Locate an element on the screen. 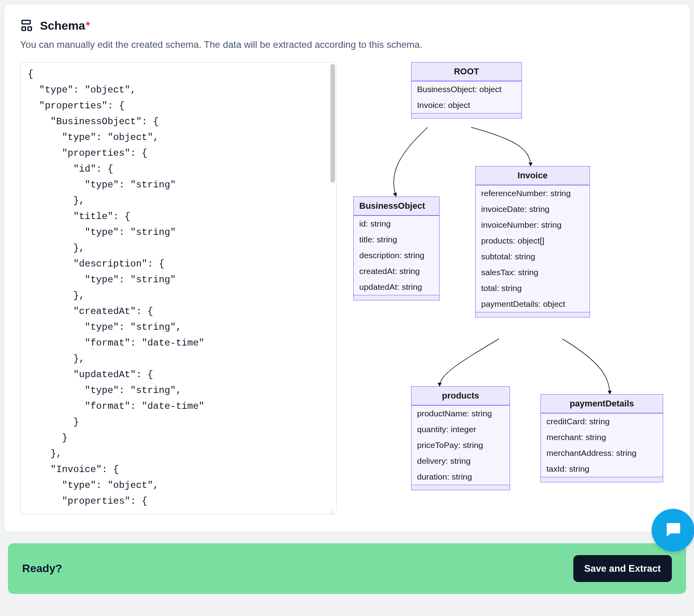 The width and height of the screenshot is (694, 616). diagram-row: title: string is located at coordinates (396, 240).